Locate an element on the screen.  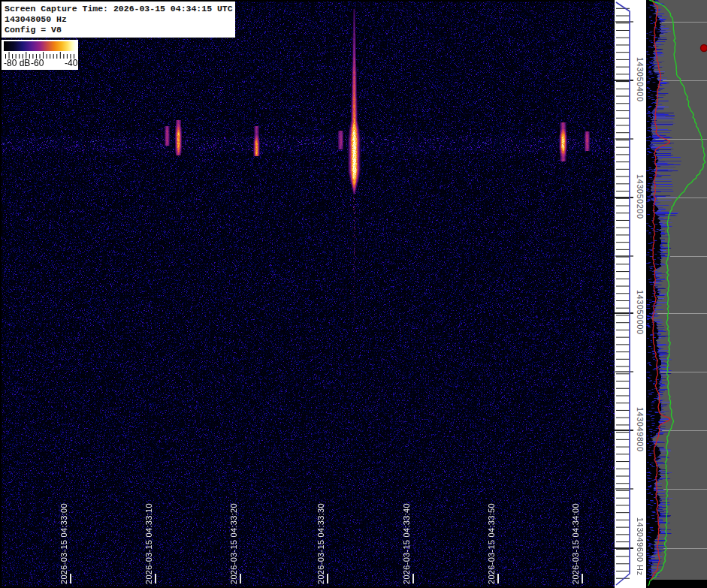
config-text: Config = V8 is located at coordinates (33, 30).